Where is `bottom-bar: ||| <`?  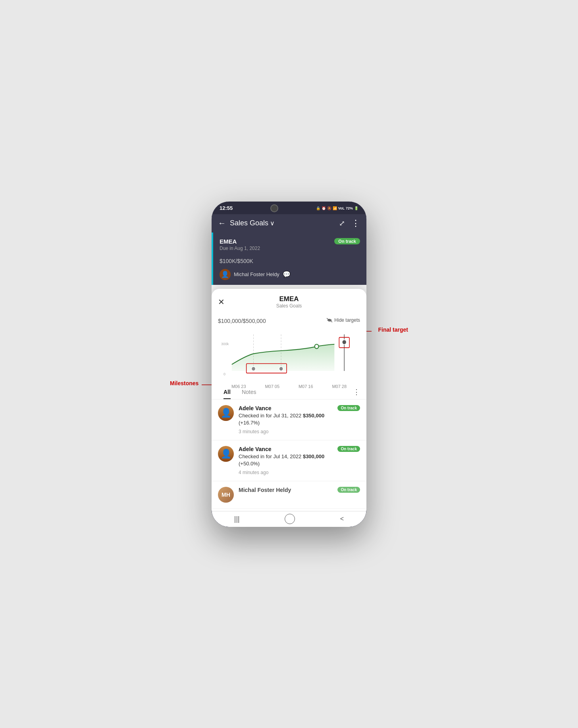 bottom-bar: ||| < is located at coordinates (289, 519).